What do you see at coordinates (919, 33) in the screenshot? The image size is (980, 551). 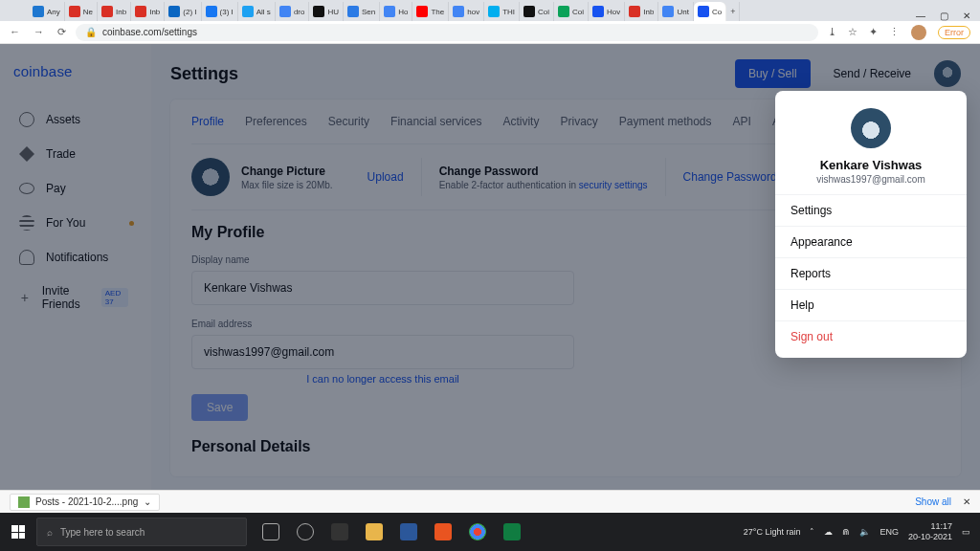 I see `profile-chip` at bounding box center [919, 33].